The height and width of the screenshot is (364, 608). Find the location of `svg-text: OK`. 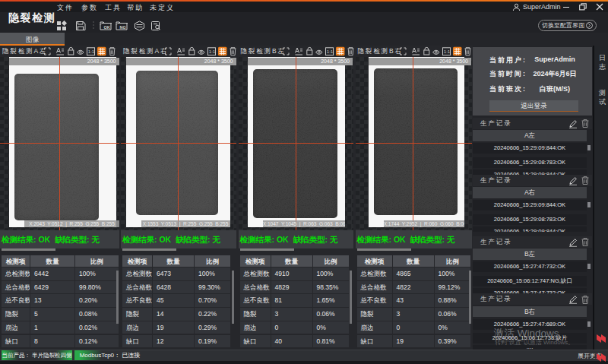

svg-text: OK is located at coordinates (107, 27).